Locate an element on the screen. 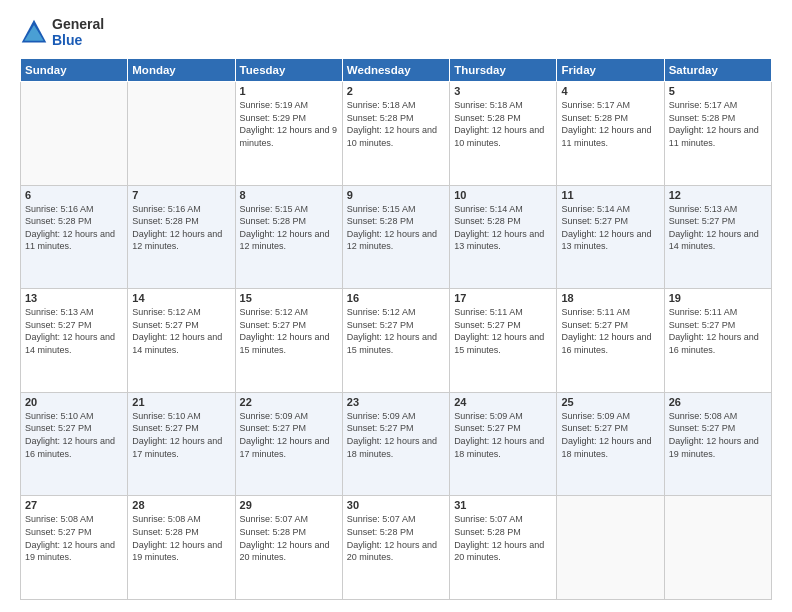 This screenshot has width=792, height=612. day-header-wednesday: Wednesday is located at coordinates (396, 70).